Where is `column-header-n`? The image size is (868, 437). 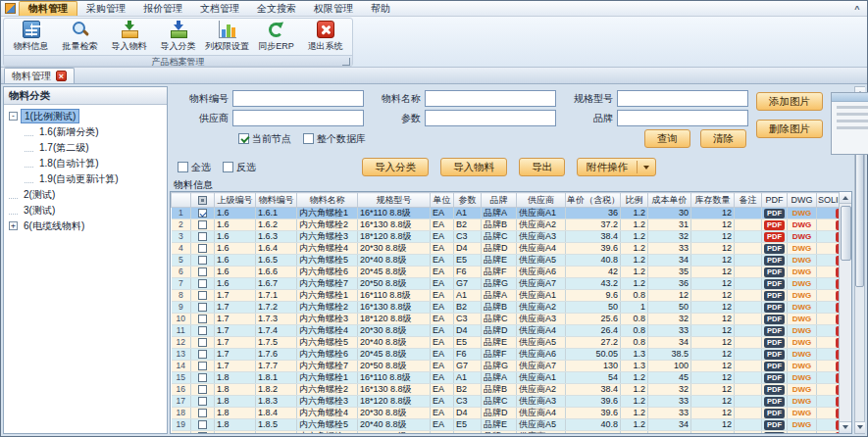 column-header-n is located at coordinates (181, 200).